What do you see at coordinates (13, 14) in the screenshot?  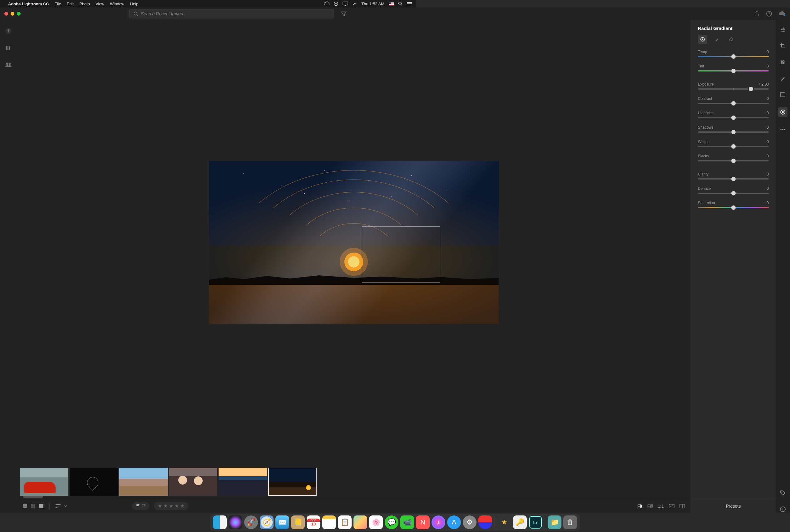 I see `window-traffic-lights` at bounding box center [13, 14].